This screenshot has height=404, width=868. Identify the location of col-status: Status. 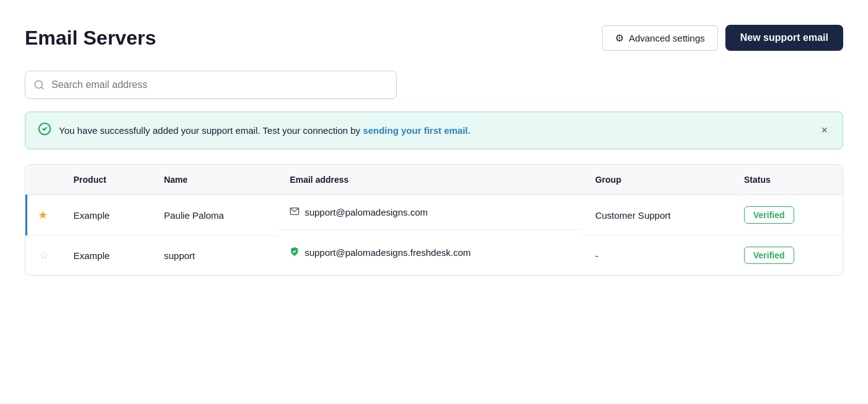
(787, 180).